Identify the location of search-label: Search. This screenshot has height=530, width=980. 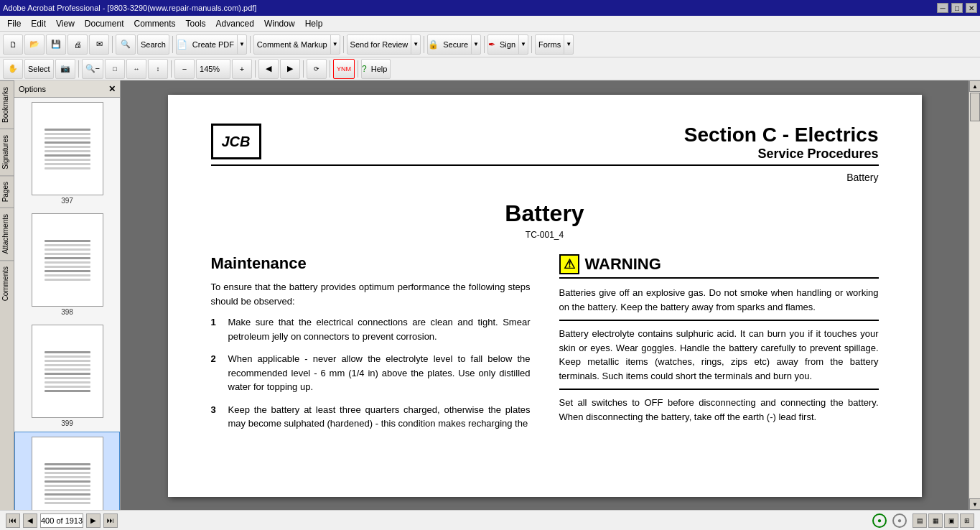
(154, 45).